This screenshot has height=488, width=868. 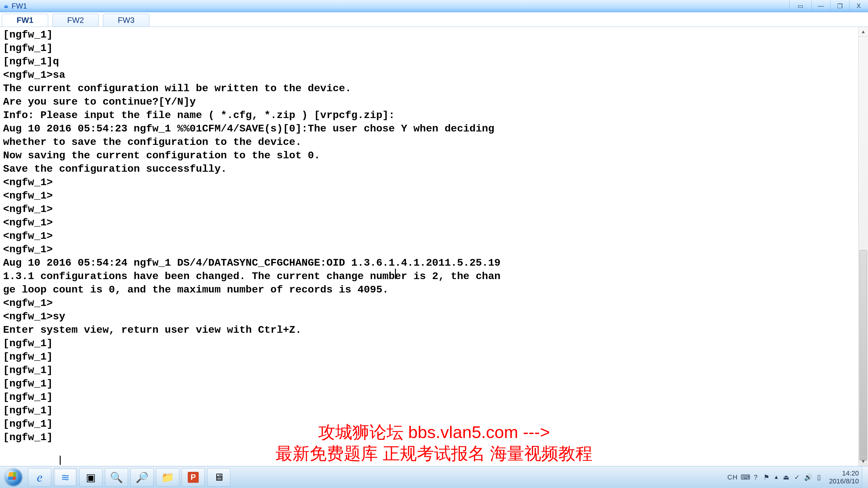 I want to click on maximize-button: ❐, so click(x=840, y=6).